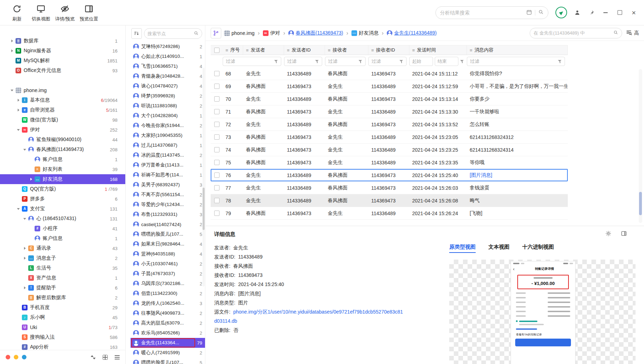 The width and height of the screenshot is (644, 364). What do you see at coordinates (447, 61) in the screenshot?
I see `filter-end-date: 结束` at bounding box center [447, 61].